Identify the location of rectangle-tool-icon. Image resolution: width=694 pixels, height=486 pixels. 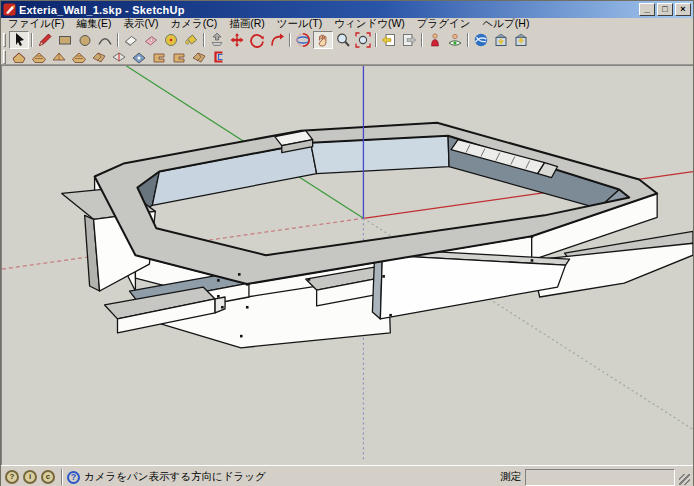
(65, 40).